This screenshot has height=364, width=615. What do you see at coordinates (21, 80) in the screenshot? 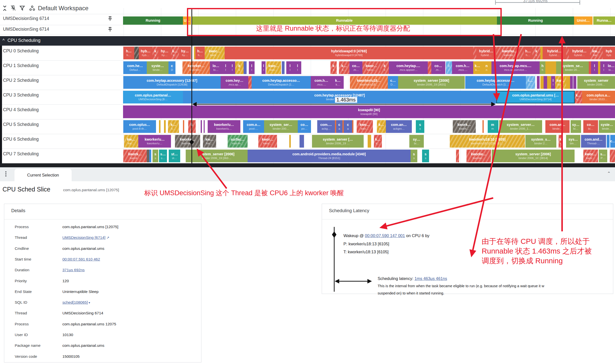
I see `track-label: CPU 2 Scheduling` at bounding box center [21, 80].